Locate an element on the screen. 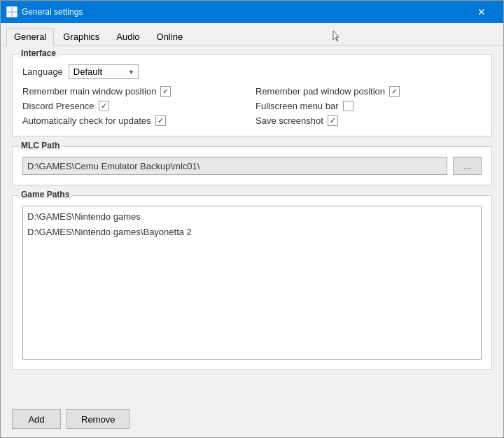 This screenshot has width=504, height=438. mlc-section: MLC Path ... is located at coordinates (252, 166).